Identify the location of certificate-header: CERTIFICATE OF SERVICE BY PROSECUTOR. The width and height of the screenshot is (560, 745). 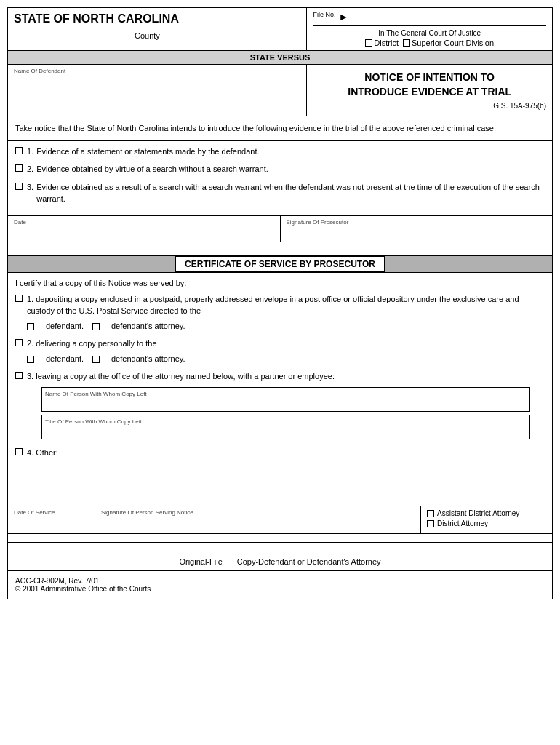
(280, 264).